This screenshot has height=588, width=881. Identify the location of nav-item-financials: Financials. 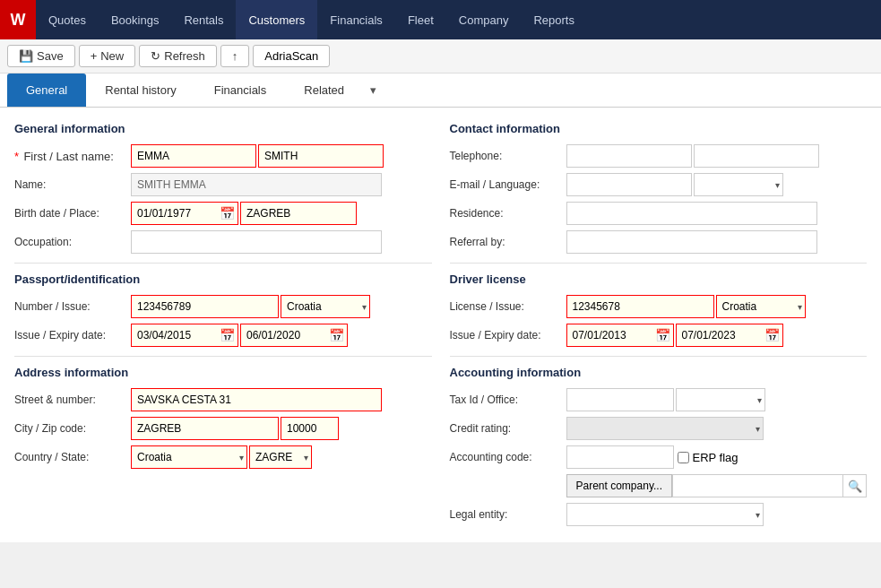
(357, 20).